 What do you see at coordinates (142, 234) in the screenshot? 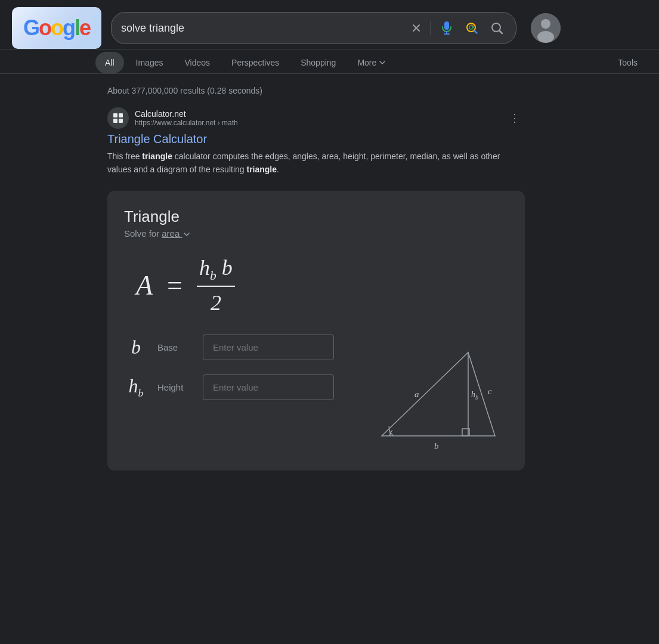
I see `solve-for-label: Solve for` at bounding box center [142, 234].